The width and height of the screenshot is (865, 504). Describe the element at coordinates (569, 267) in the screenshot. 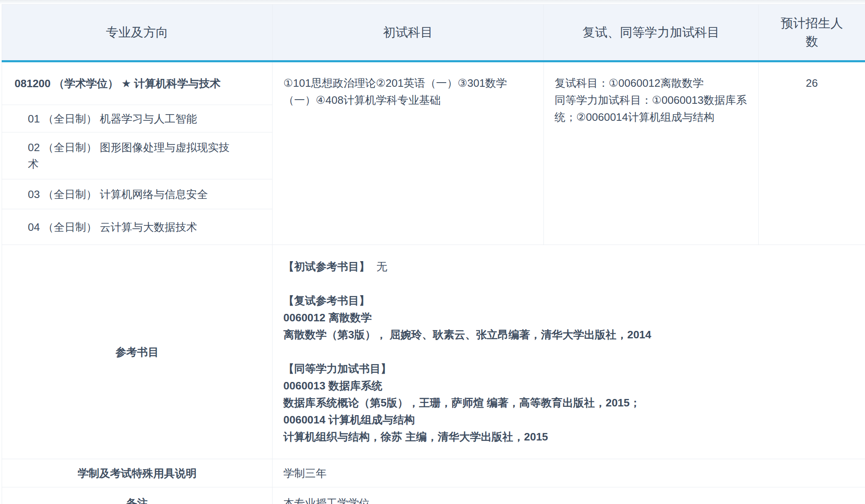

I see `initial-reference-line: 【初试参考书目】无` at that location.